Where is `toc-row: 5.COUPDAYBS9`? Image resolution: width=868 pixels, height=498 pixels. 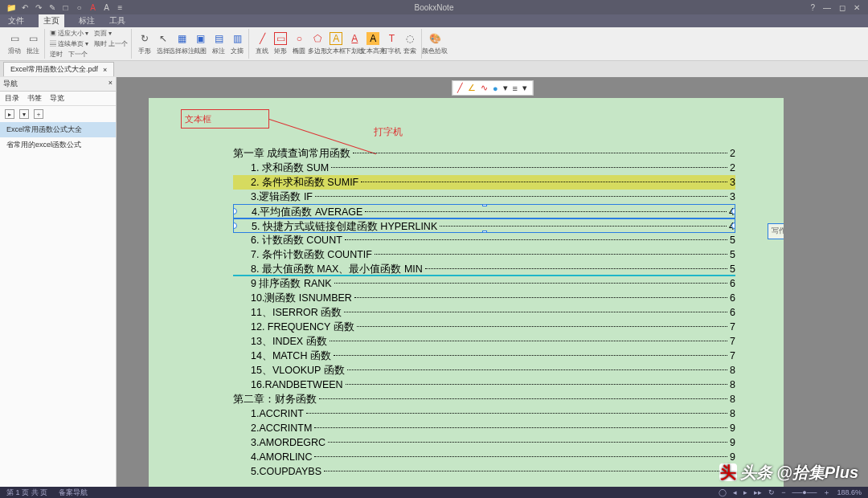
toc-row: 5.COUPDAYBS9 is located at coordinates (484, 471).